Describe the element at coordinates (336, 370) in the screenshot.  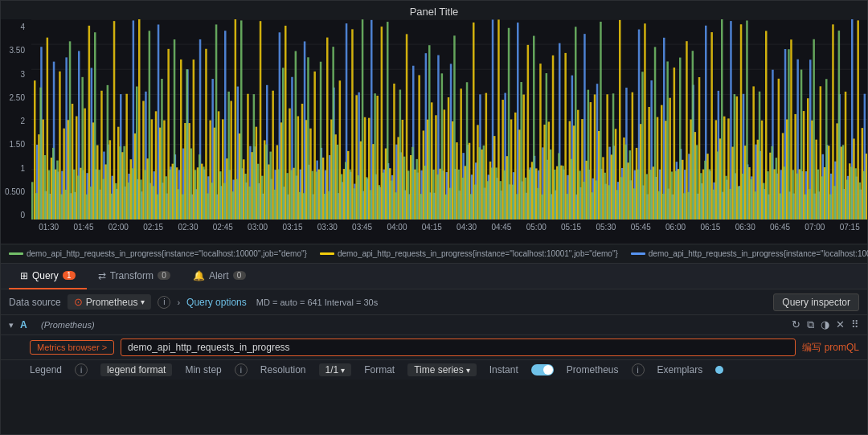
I see `resolution-select: 1/1 ▾` at that location.